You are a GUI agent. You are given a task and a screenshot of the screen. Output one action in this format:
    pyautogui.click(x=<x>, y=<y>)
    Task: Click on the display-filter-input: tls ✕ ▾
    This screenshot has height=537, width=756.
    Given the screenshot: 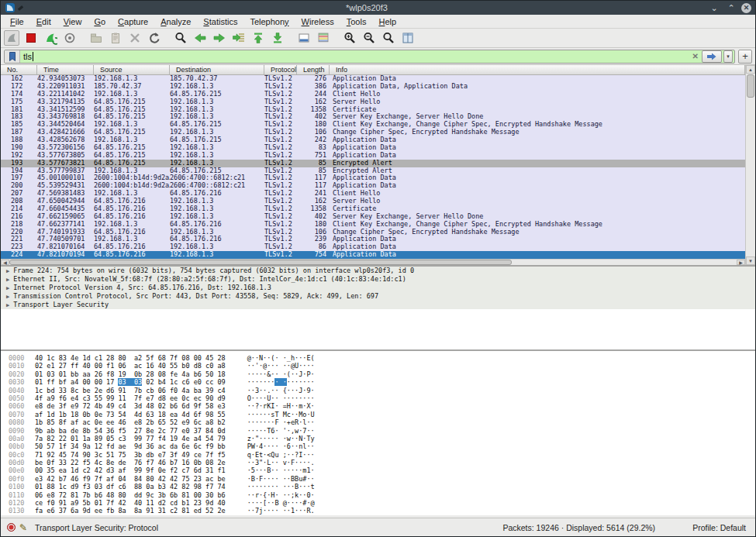 What is the action you would take?
    pyautogui.click(x=369, y=57)
    